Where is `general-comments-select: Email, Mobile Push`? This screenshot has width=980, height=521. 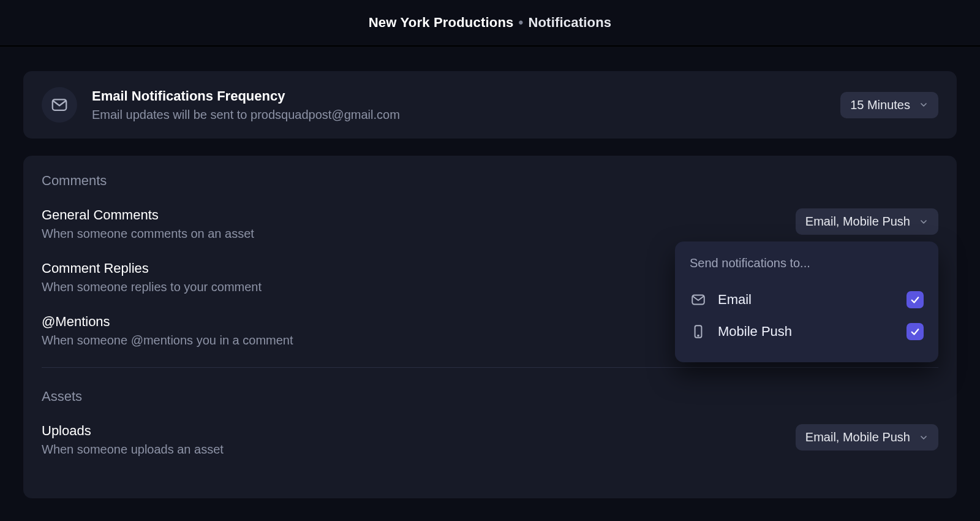 general-comments-select: Email, Mobile Push is located at coordinates (867, 222).